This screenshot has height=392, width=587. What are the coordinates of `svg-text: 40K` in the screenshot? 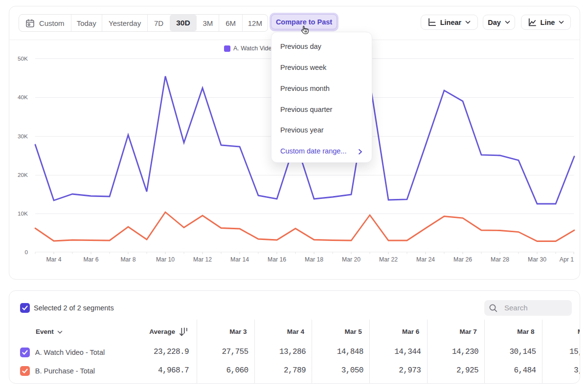 It's located at (23, 97).